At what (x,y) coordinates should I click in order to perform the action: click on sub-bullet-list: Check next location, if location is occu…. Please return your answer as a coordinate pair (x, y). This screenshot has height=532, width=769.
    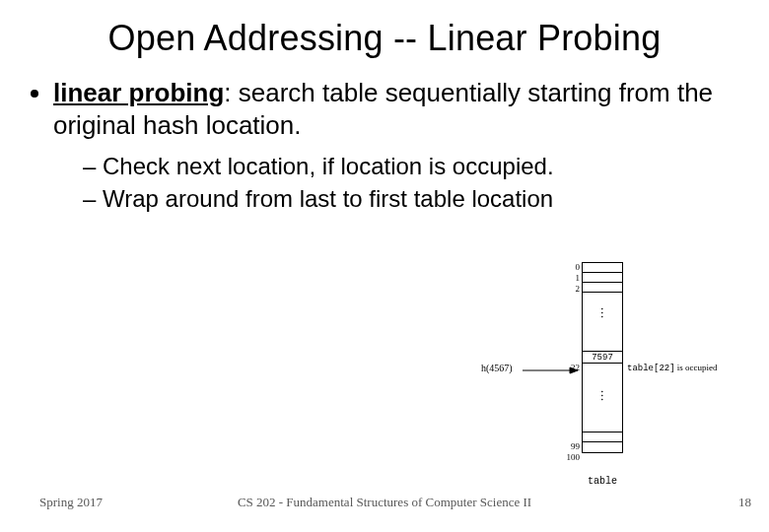
    Looking at the image, I should click on (406, 182).